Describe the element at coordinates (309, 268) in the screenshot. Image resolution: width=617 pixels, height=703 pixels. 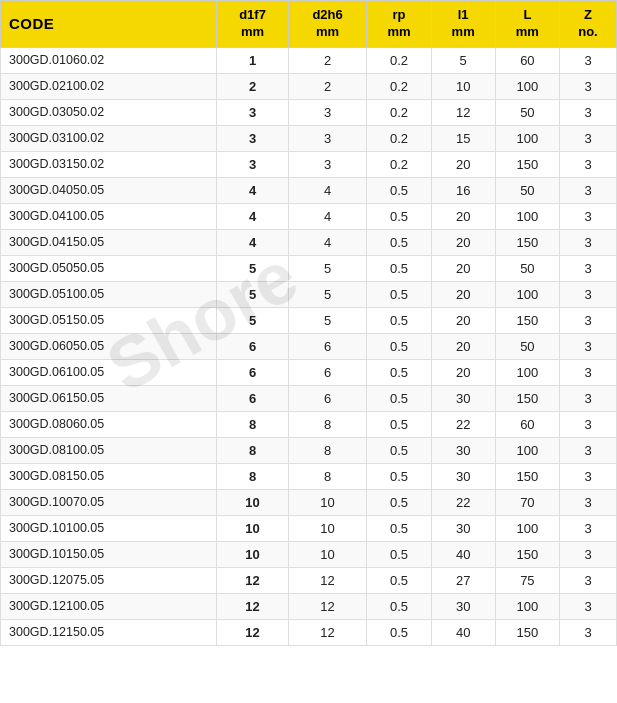
I see `table-row: 300GD.05050.05550.520503` at that location.